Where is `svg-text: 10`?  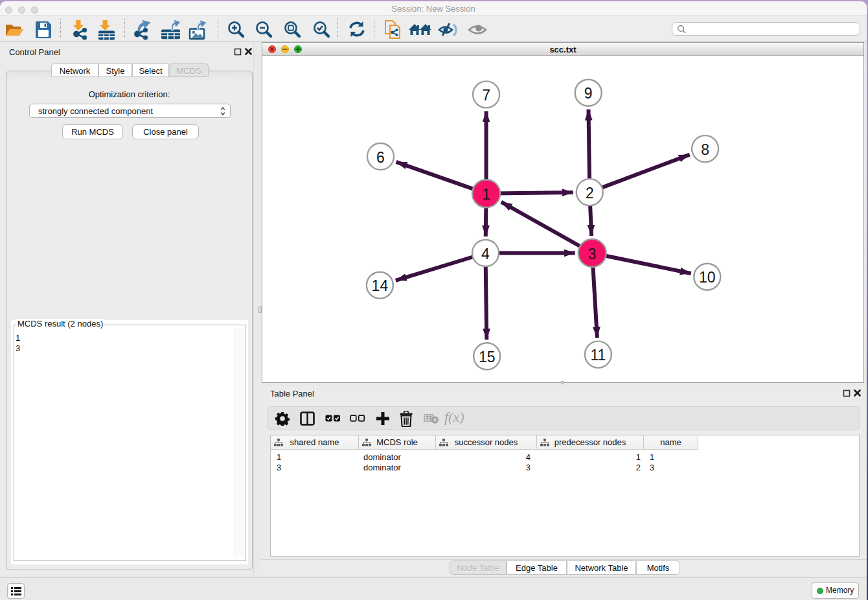 svg-text: 10 is located at coordinates (707, 277).